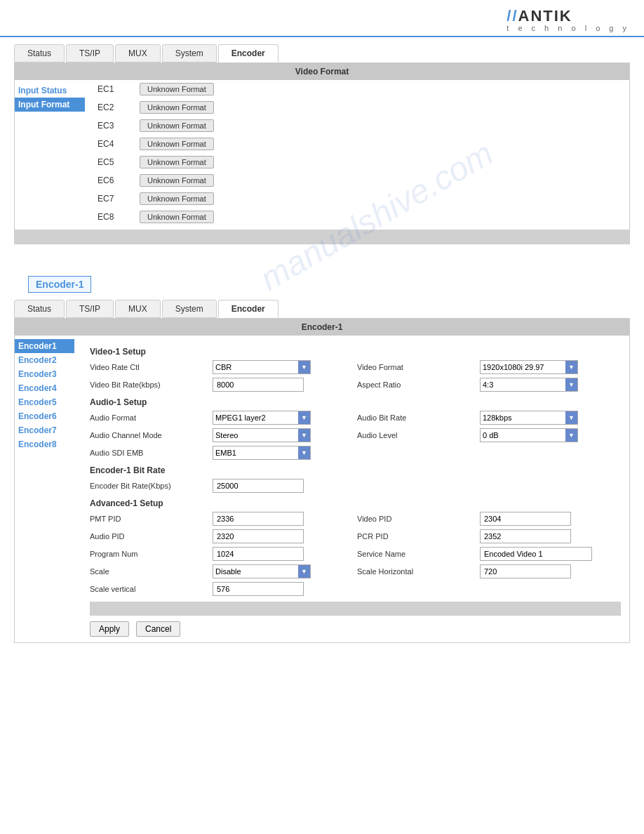  What do you see at coordinates (417, 486) in the screenshot?
I see `enc-bitrate-input-wrap` at bounding box center [417, 486].